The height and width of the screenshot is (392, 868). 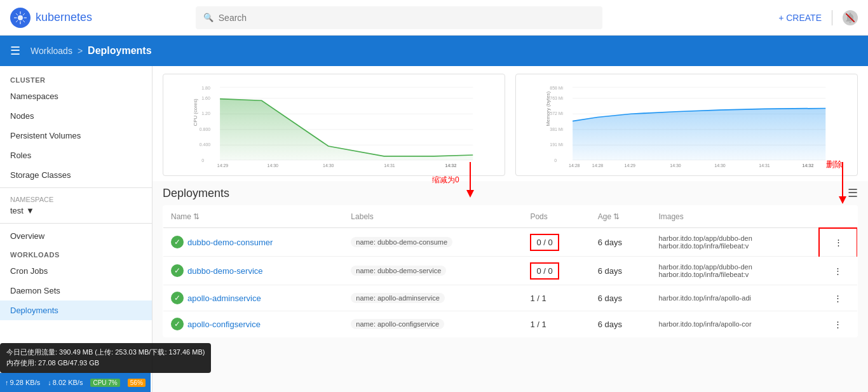 I want to click on sidebar-item-namespaces: Namespaces, so click(x=76, y=97).